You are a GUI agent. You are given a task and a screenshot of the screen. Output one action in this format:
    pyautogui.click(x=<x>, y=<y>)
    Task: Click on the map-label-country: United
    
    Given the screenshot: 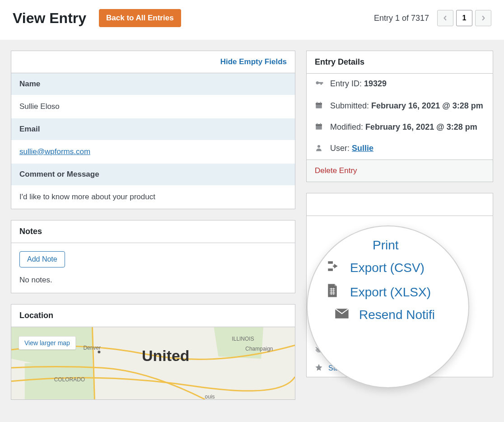 What is the action you would take?
    pyautogui.click(x=165, y=356)
    